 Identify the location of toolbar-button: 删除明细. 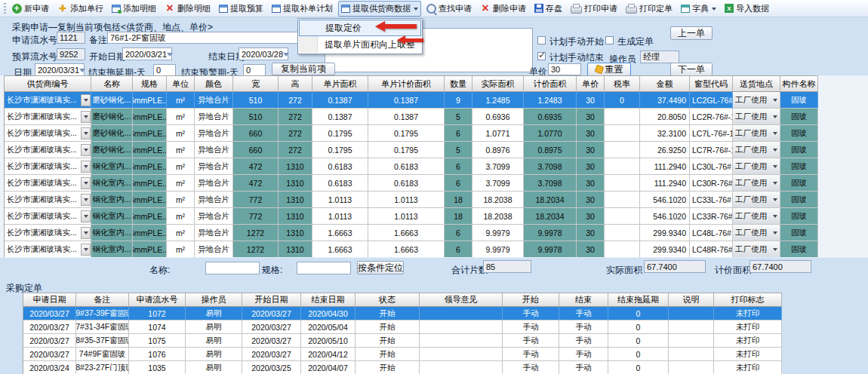
(187, 9).